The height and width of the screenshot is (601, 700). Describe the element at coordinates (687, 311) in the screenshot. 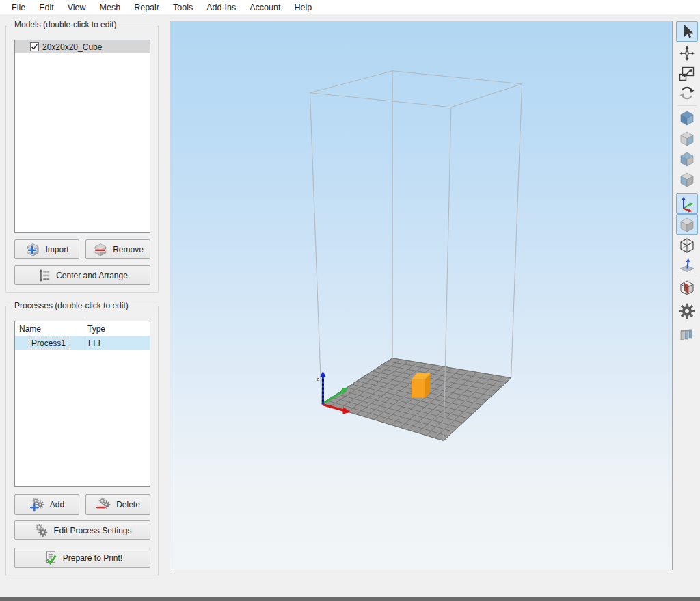

I see `gear-icon` at that location.